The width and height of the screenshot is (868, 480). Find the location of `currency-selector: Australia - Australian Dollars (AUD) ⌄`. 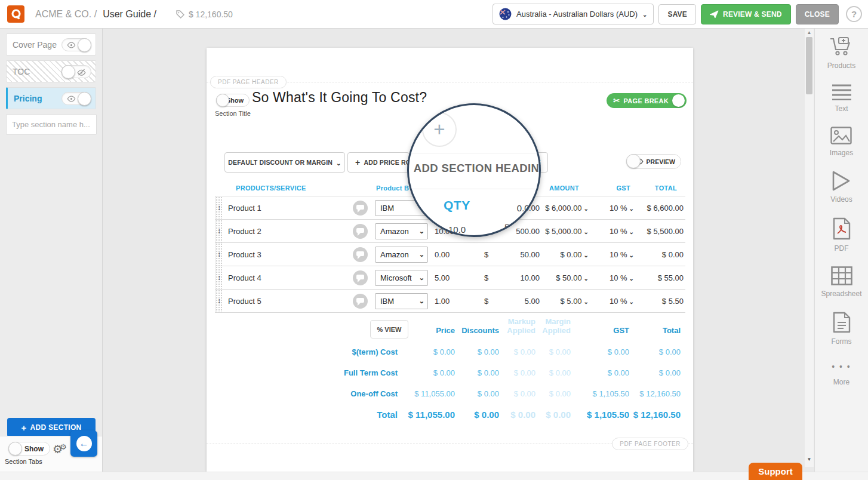

currency-selector: Australia - Australian Dollars (AUD) ⌄ is located at coordinates (573, 14).